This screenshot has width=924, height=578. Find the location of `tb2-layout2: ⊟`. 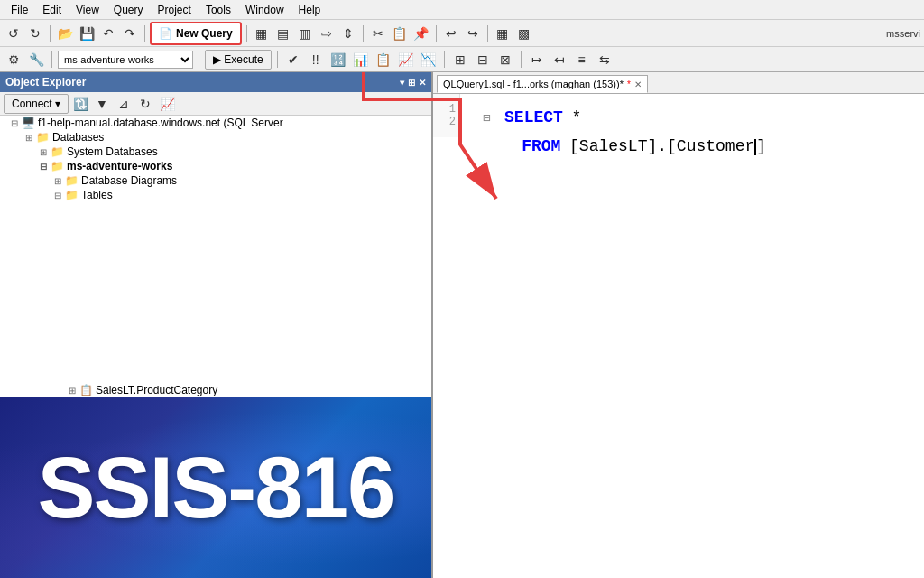

tb2-layout2: ⊟ is located at coordinates (483, 60).